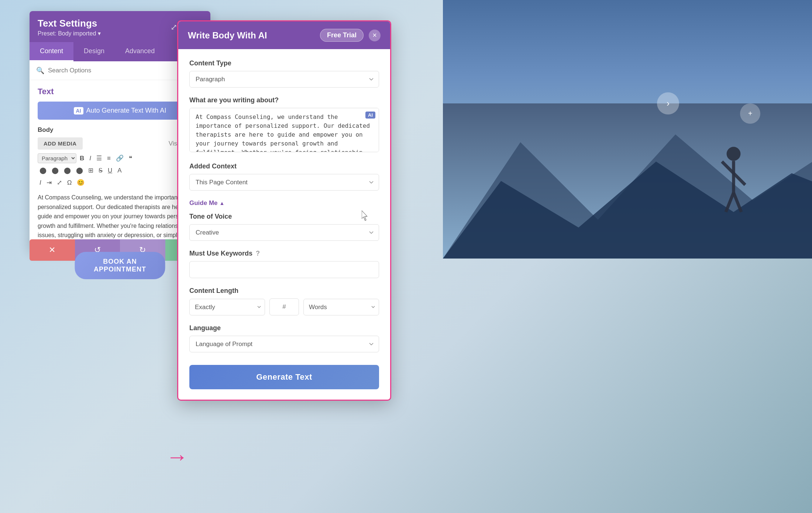  Describe the element at coordinates (69, 183) in the screenshot. I see `special-char-button: Ω` at that location.